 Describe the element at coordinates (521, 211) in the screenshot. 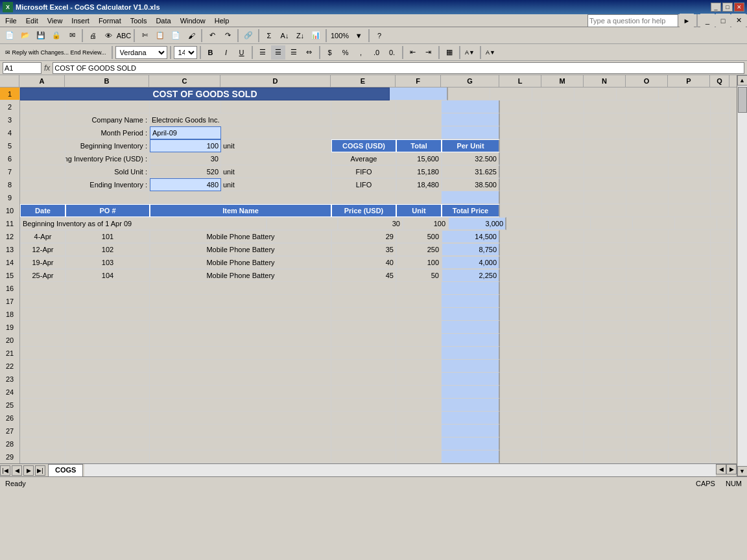

I see `cell-l10` at that location.